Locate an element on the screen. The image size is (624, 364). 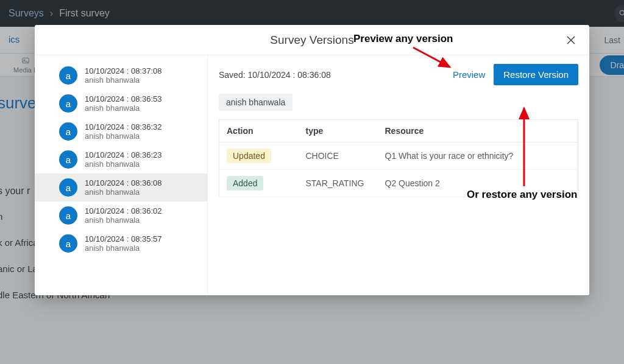
col-resource: Resource is located at coordinates (478, 131).